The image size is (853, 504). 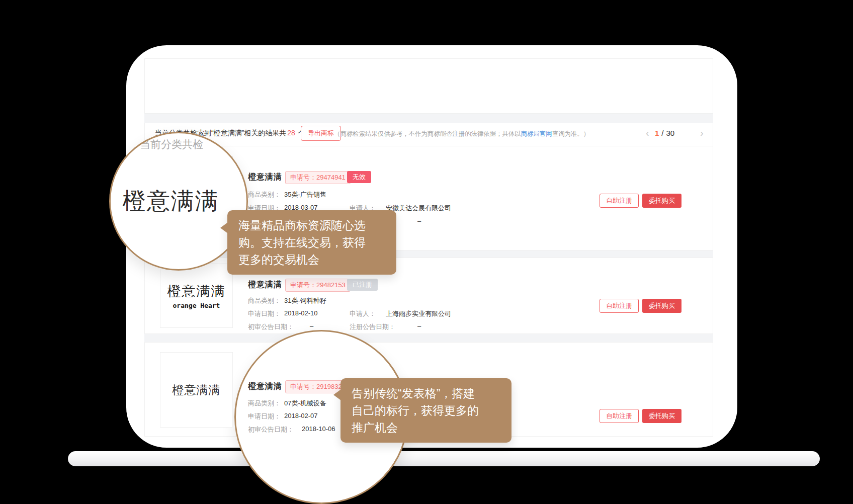 What do you see at coordinates (537, 134) in the screenshot?
I see `trademark-office-link: 商标局官网` at bounding box center [537, 134].